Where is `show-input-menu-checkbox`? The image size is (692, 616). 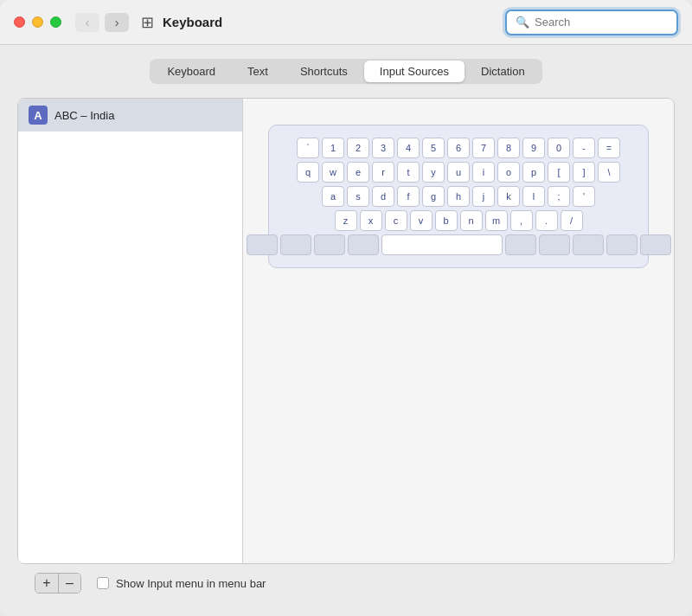 show-input-menu-checkbox is located at coordinates (103, 583).